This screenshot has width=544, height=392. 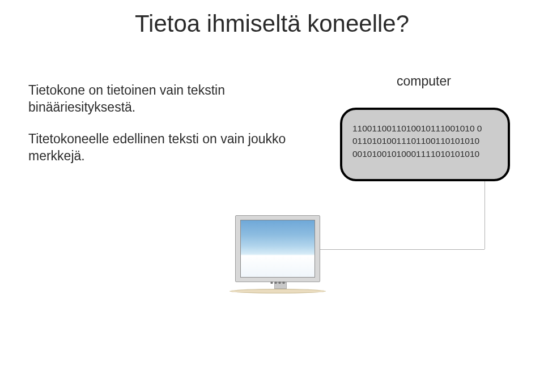 I want to click on computer-label: computer, so click(x=424, y=82).